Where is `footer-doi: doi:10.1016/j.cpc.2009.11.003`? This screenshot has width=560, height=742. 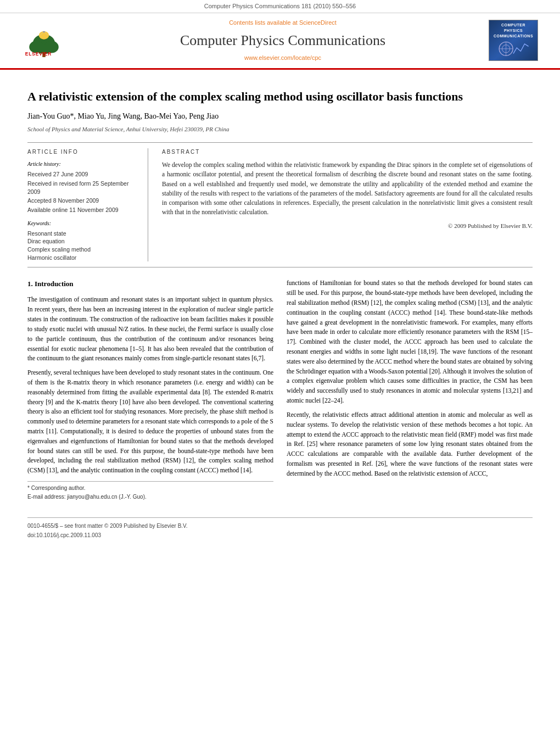
footer-doi: doi:10.1016/j.cpc.2009.11.003 is located at coordinates (280, 535).